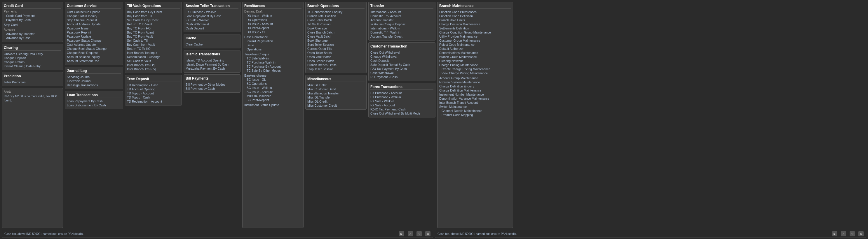  What do you see at coordinates (402, 234) in the screenshot?
I see `icon-left-1: ▶` at bounding box center [402, 234].